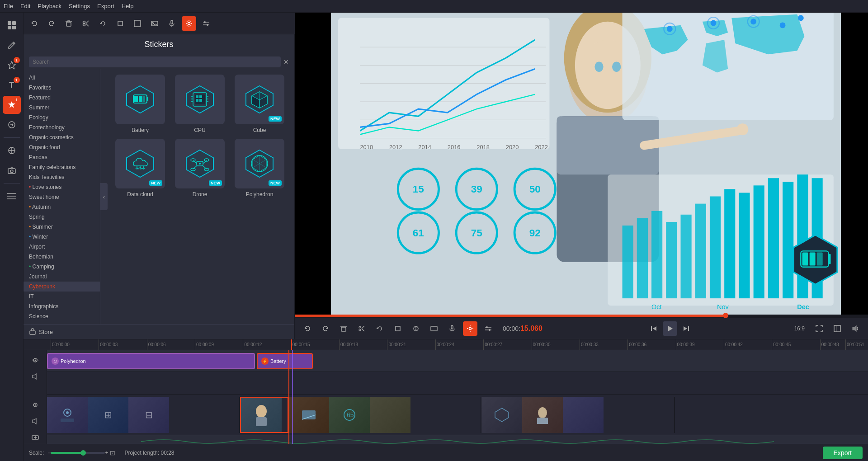  Describe the element at coordinates (35, 405) in the screenshot. I see `track-lower-visibility-toggle` at that location.